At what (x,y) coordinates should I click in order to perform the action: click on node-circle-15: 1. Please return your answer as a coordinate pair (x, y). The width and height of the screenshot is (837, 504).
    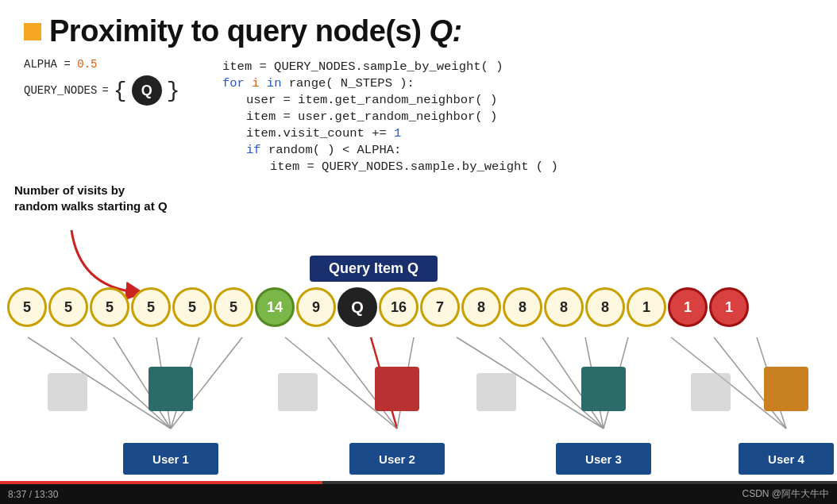
    Looking at the image, I should click on (646, 307).